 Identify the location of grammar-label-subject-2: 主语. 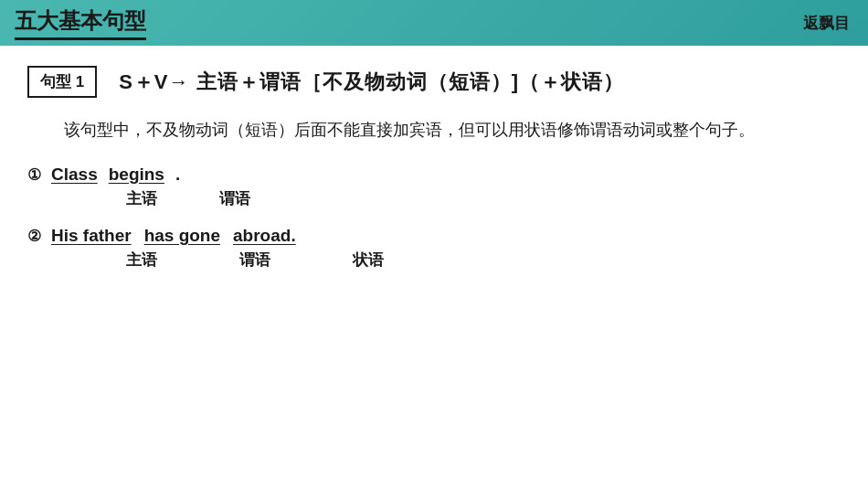
(142, 260).